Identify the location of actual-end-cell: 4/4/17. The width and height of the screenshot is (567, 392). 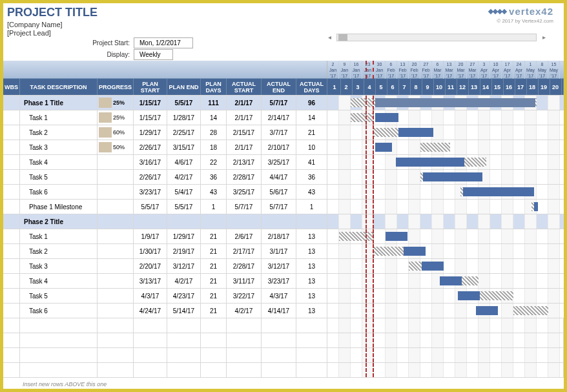
(279, 177).